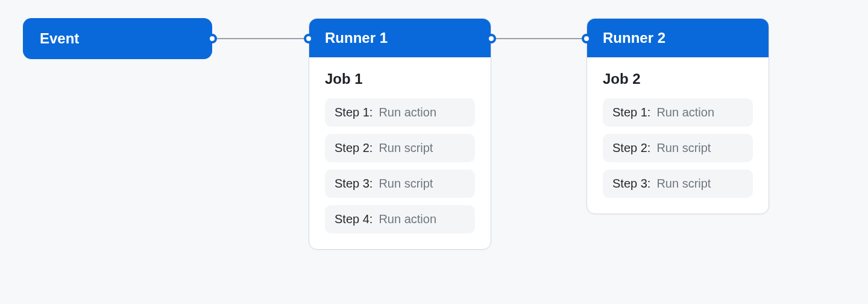 The width and height of the screenshot is (868, 304). What do you see at coordinates (400, 112) in the screenshot?
I see `runner1-step-1: Step 1: Run action` at bounding box center [400, 112].